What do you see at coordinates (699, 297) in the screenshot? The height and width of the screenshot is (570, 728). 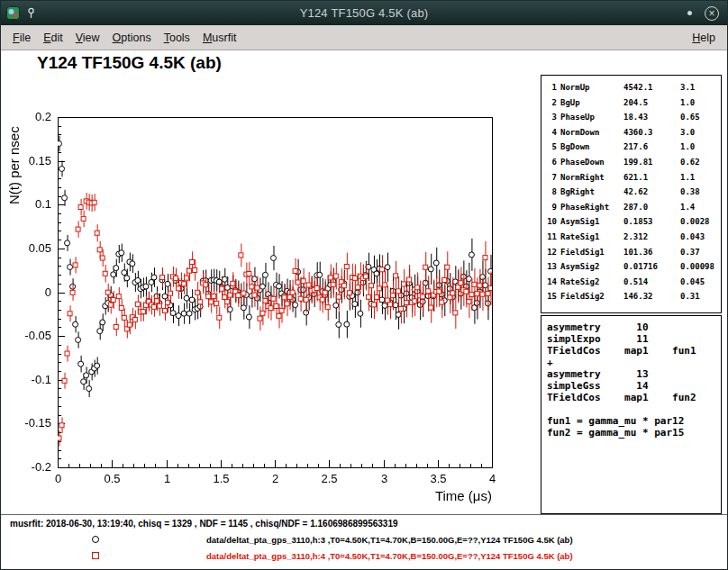 I see `param-error: 0.31` at bounding box center [699, 297].